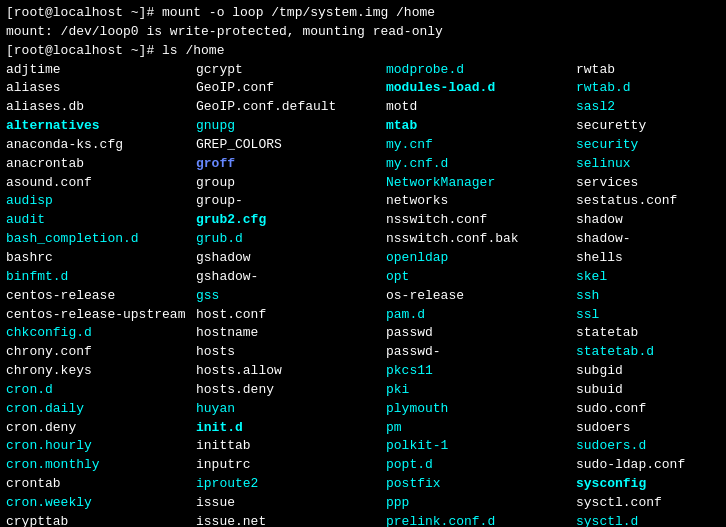 The height and width of the screenshot is (527, 726). Describe the element at coordinates (481, 390) in the screenshot. I see `file-item: pki` at that location.